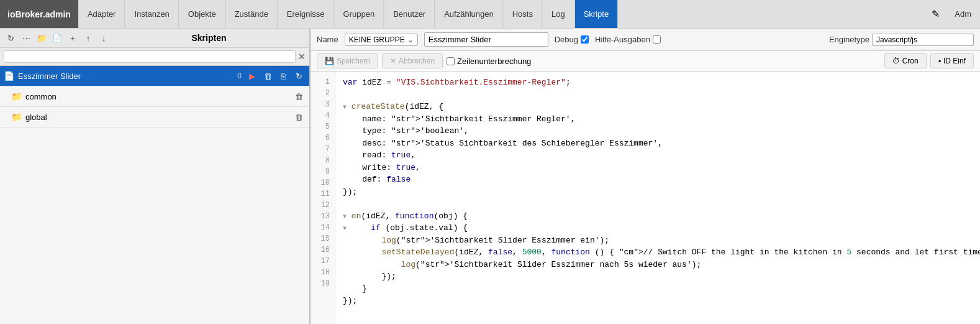 The image size is (980, 324). What do you see at coordinates (16, 117) in the screenshot?
I see `folder-global-icon: 📁` at bounding box center [16, 117].